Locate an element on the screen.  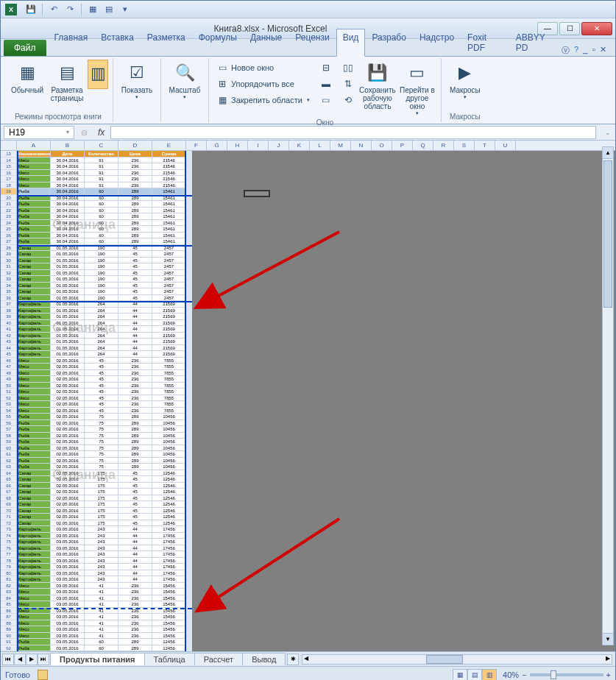
row-header: 16 is located at coordinates (9, 174).